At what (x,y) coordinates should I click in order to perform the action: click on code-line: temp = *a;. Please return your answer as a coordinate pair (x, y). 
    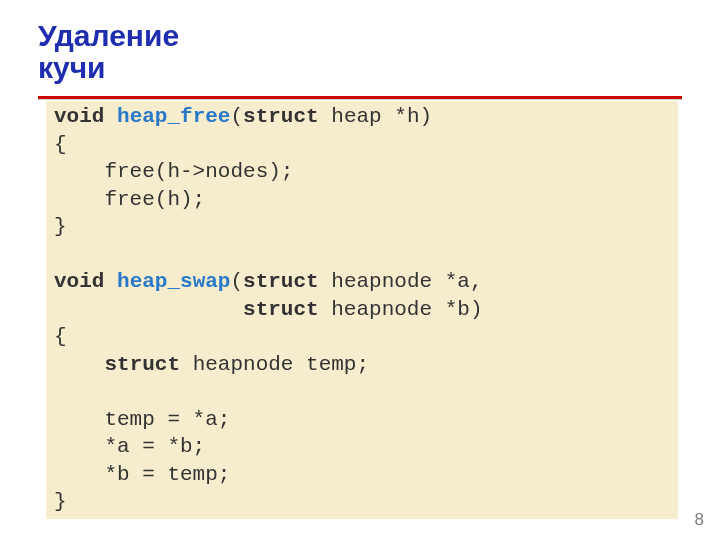
    Looking at the image, I should click on (142, 420).